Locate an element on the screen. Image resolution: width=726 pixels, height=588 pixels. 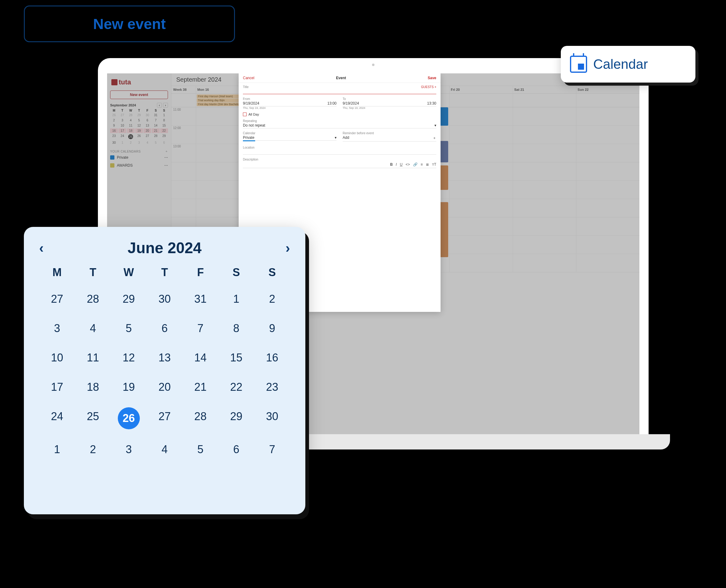
calendar-select: Private ▾ is located at coordinates (290, 138).